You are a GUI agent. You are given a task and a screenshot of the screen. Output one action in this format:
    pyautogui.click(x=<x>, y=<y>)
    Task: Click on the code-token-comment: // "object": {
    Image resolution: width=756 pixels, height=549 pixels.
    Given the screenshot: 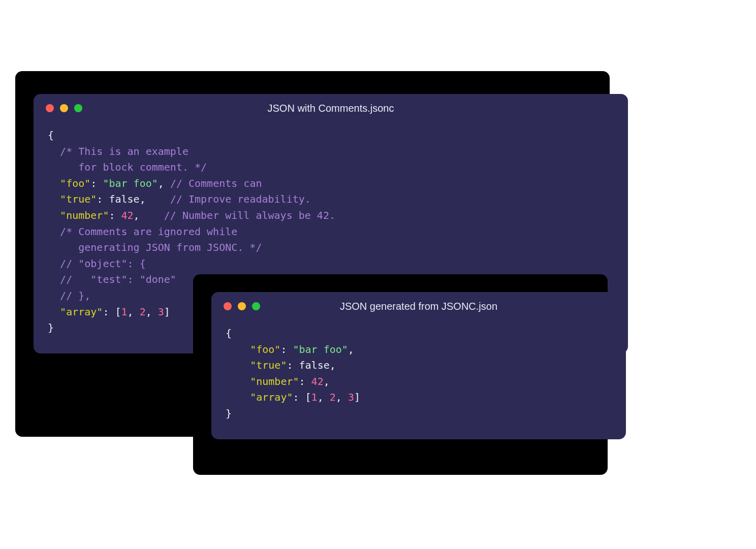 What is the action you would take?
    pyautogui.click(x=103, y=264)
    